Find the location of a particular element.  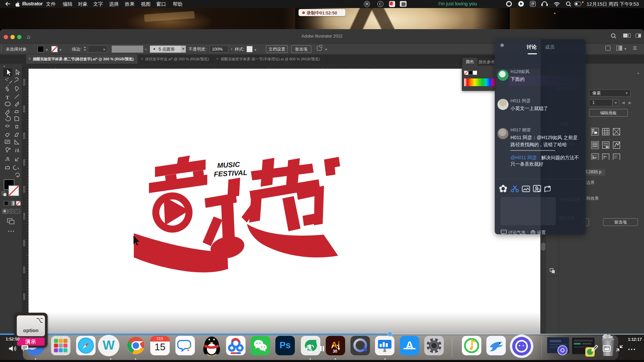

svg-text: T is located at coordinates (7, 98).